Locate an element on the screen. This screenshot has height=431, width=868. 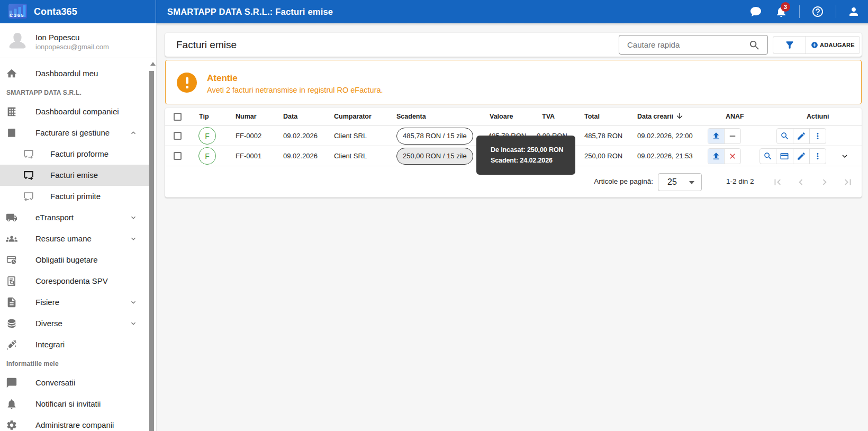
svg-text: C365 is located at coordinates (17, 15).